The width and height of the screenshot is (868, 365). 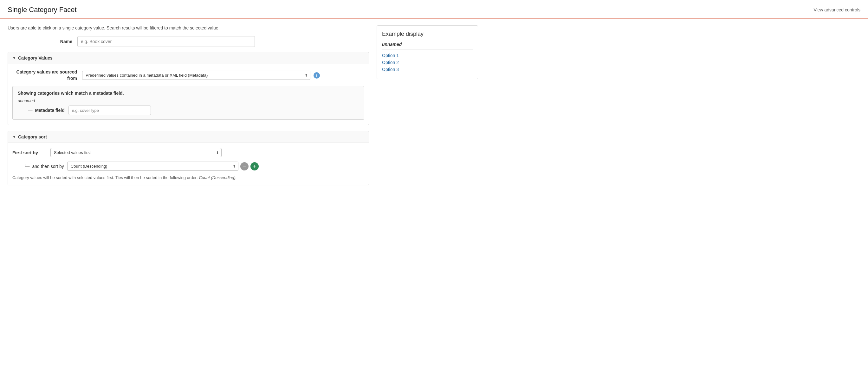 I want to click on page-title: Single Category Facet, so click(x=42, y=10).